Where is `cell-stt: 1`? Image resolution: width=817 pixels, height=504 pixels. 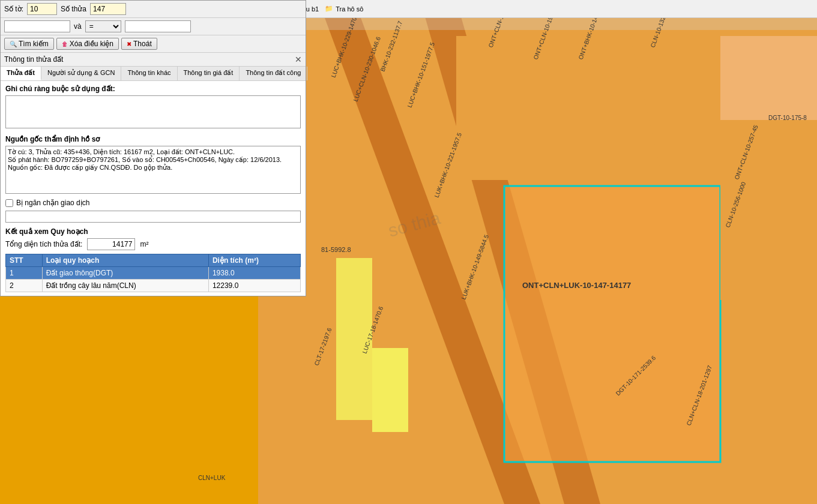 cell-stt: 1 is located at coordinates (24, 274).